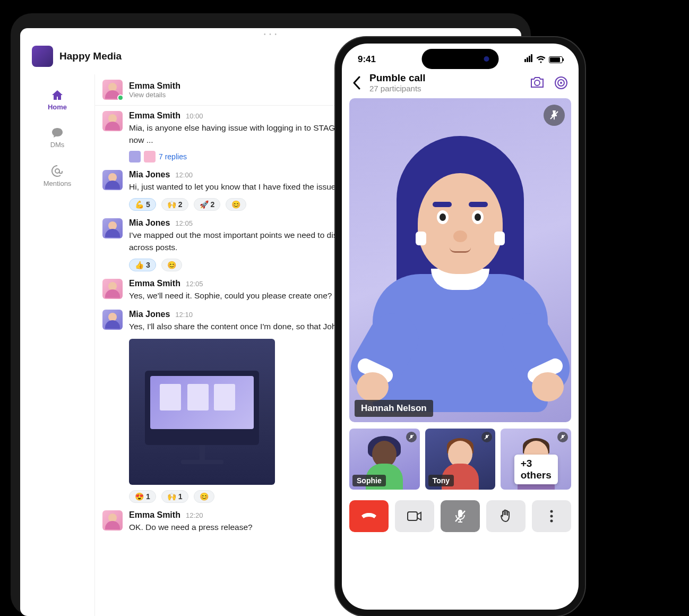 The image size is (689, 616). I want to click on message-time: 12:20, so click(194, 515).